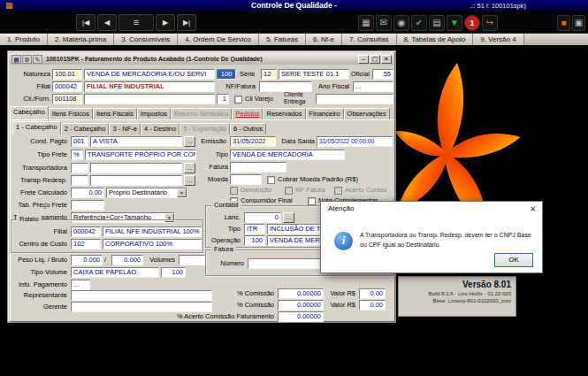 This screenshot has width=588, height=376. I want to click on natureza-ref-input: 100, so click(226, 74).